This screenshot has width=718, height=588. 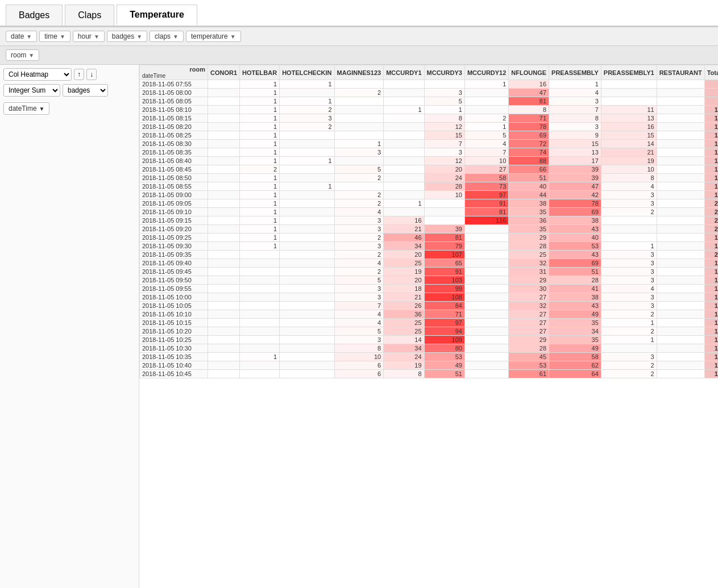 I want to click on tab-temperature: Temperature, so click(x=157, y=15).